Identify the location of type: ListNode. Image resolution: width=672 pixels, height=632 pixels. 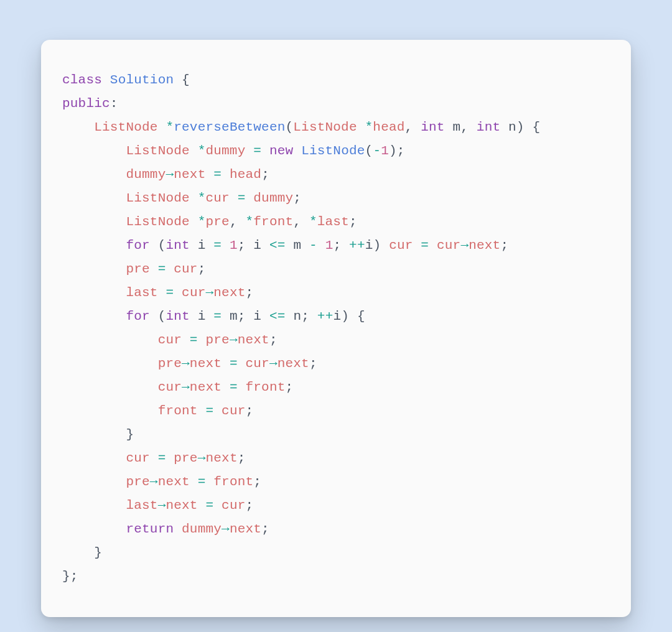
(157, 198).